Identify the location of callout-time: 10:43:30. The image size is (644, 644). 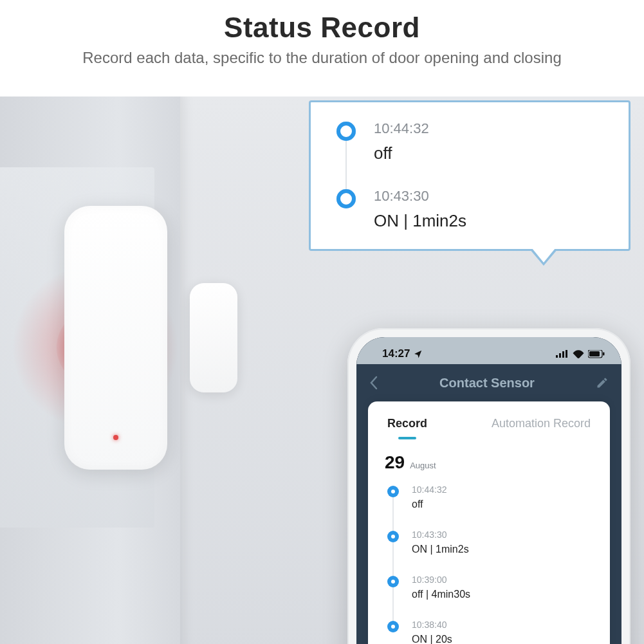
(493, 196).